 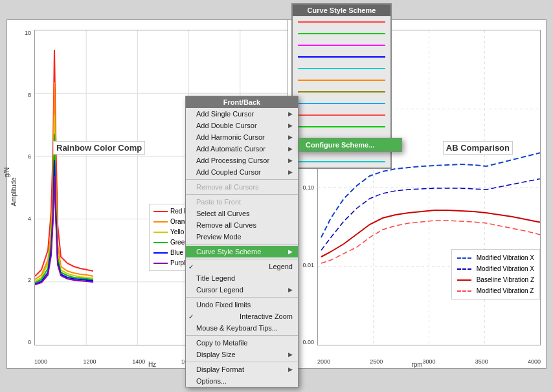 I want to click on legend-item-orange: Orang, so click(x=171, y=222).